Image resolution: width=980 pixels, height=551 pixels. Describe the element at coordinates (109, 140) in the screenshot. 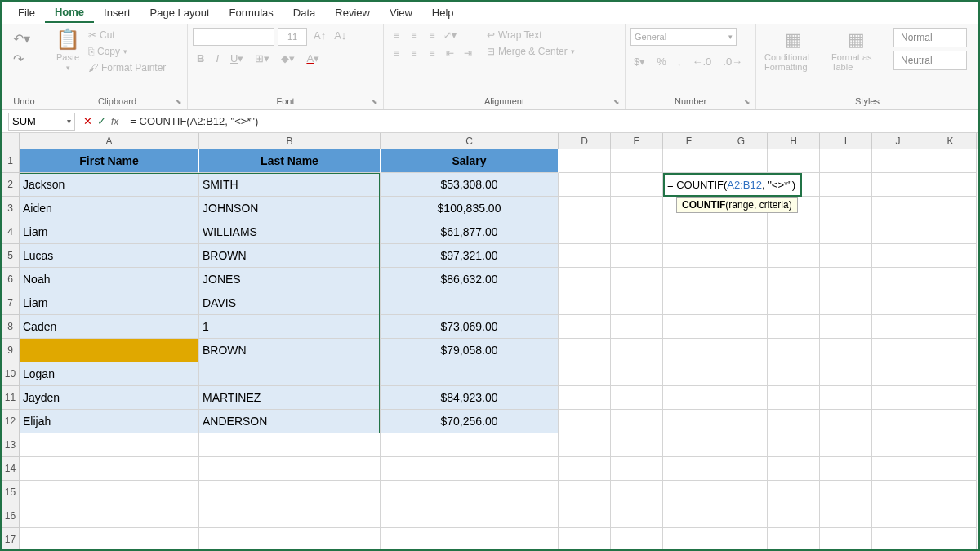

I see `column-header-A: A` at that location.